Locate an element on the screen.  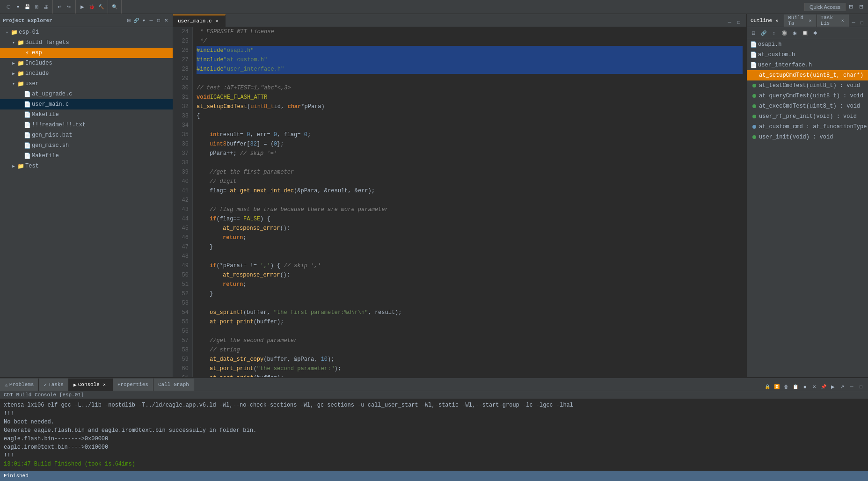
print-btn: 🖨 is located at coordinates (46, 7).